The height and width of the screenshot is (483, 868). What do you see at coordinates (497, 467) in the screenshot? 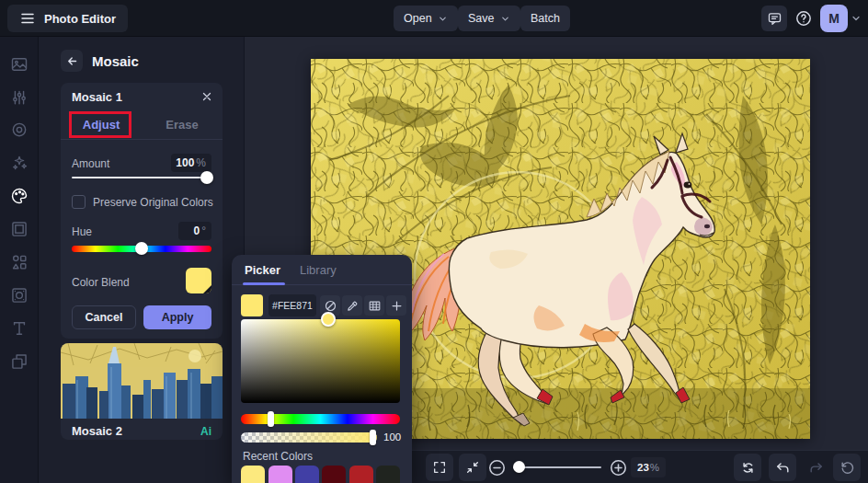
I see `zoom-out-button` at bounding box center [497, 467].